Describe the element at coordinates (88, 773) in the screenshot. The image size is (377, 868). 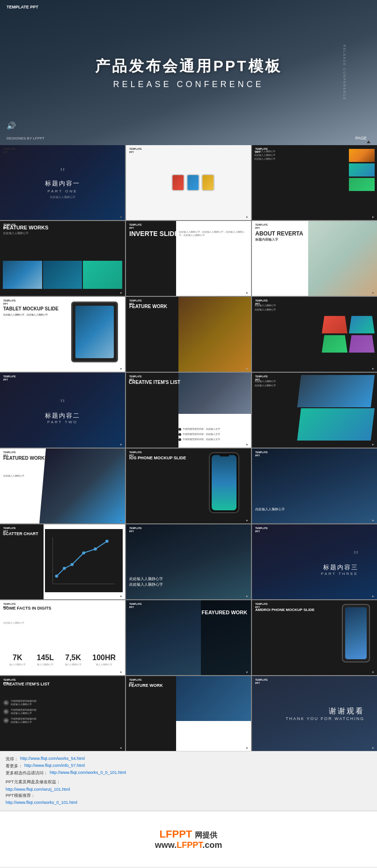
I see `footer-url-3: http://www.fliqt.com/works_0_0_101.html` at that location.